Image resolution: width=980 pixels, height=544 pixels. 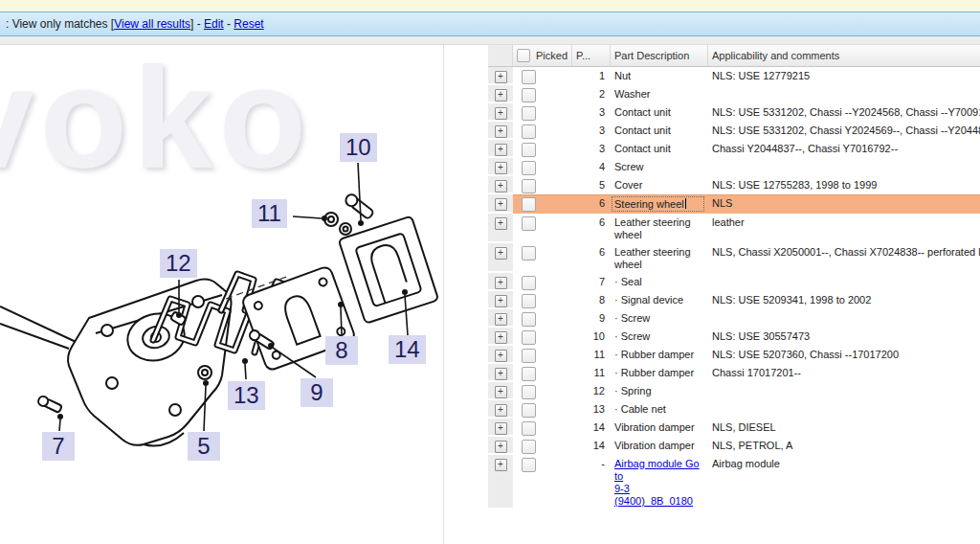 I want to click on part-label-9: 9, so click(x=317, y=393).